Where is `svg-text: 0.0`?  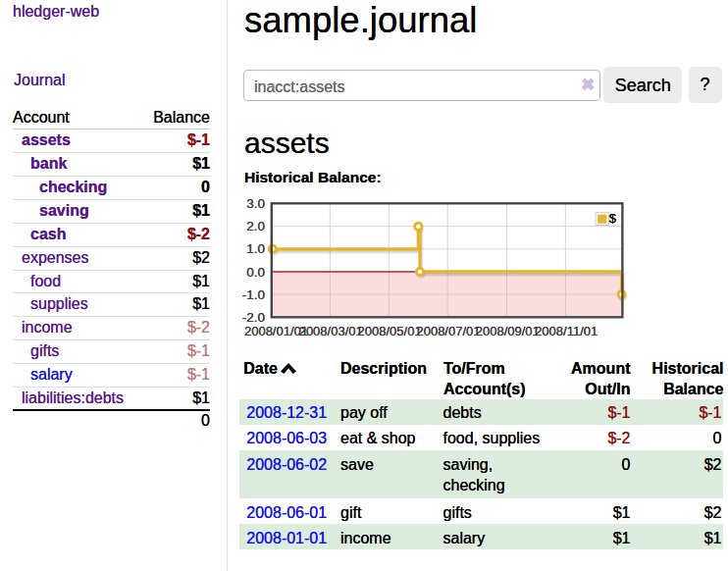 svg-text: 0.0 is located at coordinates (255, 273).